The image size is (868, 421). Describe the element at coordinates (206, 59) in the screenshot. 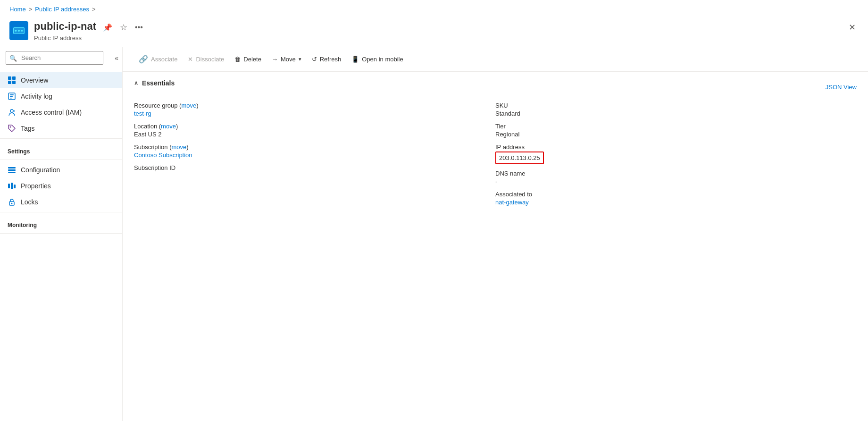

I see `dissociate-button: ✕ Dissociate` at that location.